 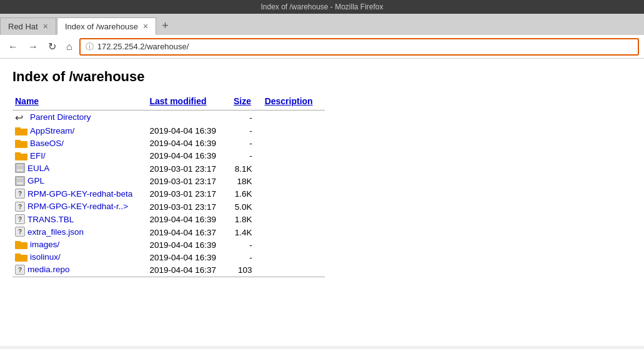 I want to click on file-link: Parent Directory, so click(x=61, y=117).